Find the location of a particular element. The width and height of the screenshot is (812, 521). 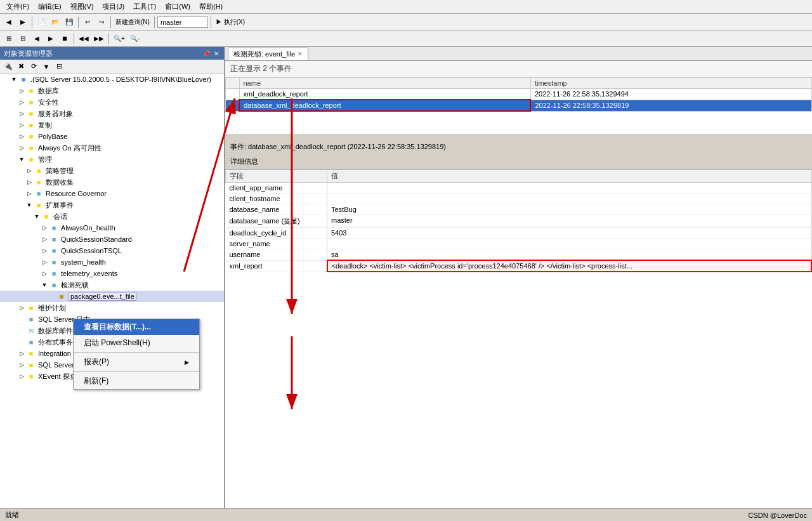

tree-sessions: ▼ ■ 会话 is located at coordinates (112, 216).